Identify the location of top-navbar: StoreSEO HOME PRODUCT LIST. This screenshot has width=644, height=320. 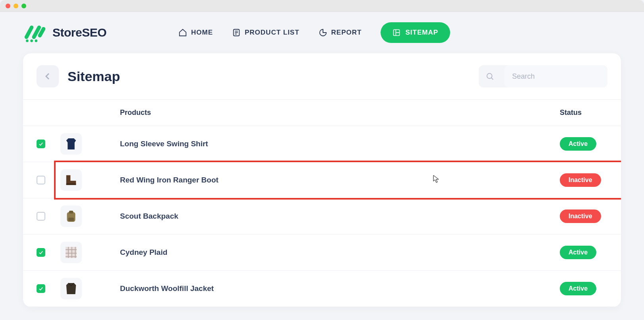
(322, 33).